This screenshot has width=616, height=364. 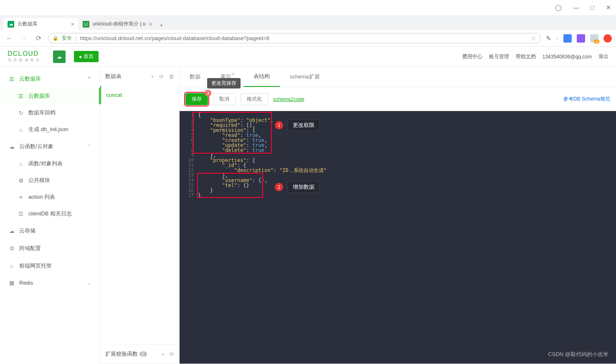 I want to click on tab-schema-ext: schema扩展, so click(x=305, y=77).